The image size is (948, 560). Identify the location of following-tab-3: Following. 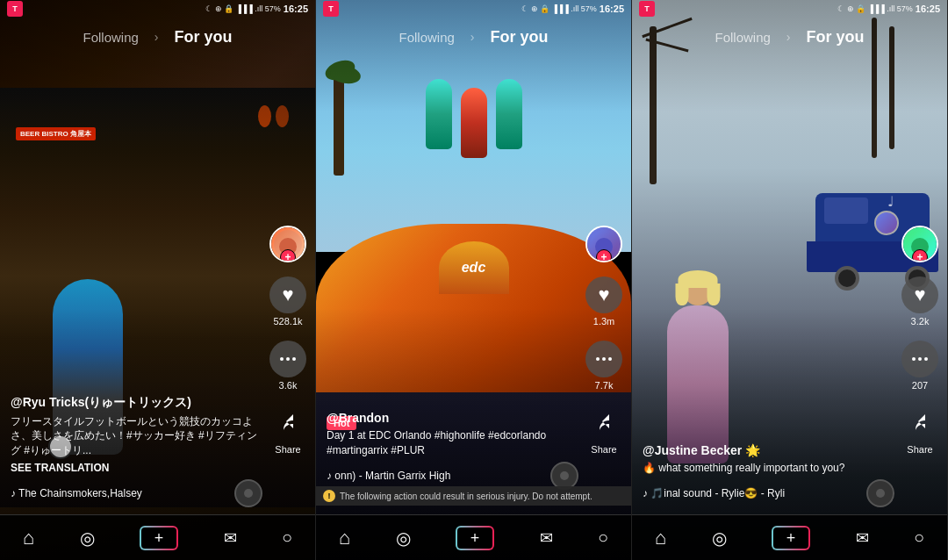
(743, 37).